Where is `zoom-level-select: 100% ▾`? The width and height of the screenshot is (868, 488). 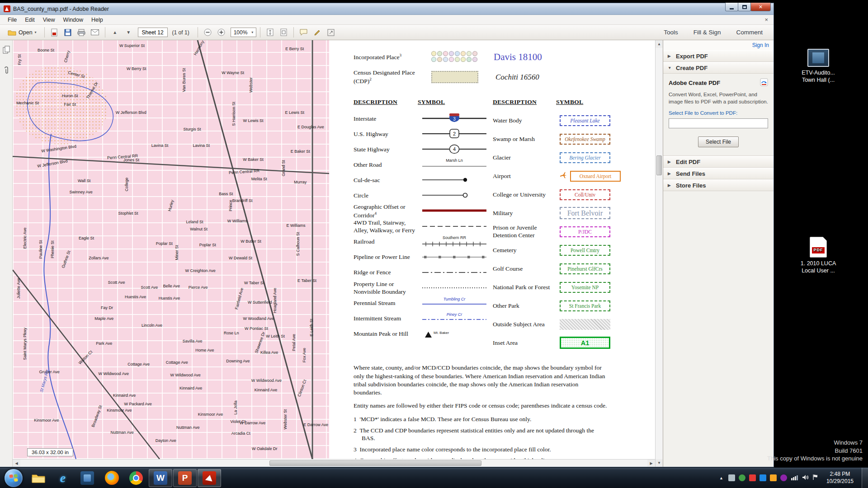 zoom-level-select: 100% ▾ is located at coordinates (244, 33).